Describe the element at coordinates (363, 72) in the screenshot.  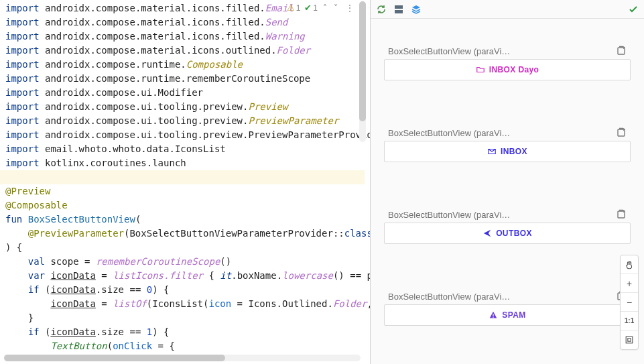
I see `editor-vertical-scrollbar` at that location.